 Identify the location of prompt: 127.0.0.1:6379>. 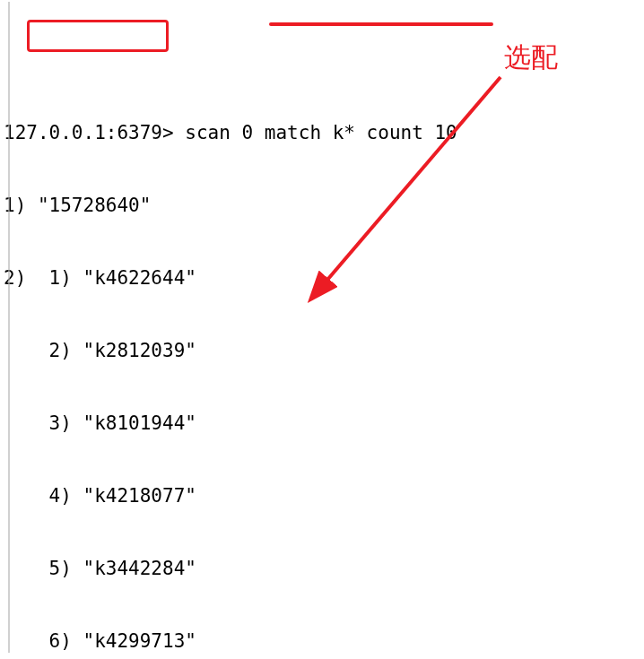
(89, 133).